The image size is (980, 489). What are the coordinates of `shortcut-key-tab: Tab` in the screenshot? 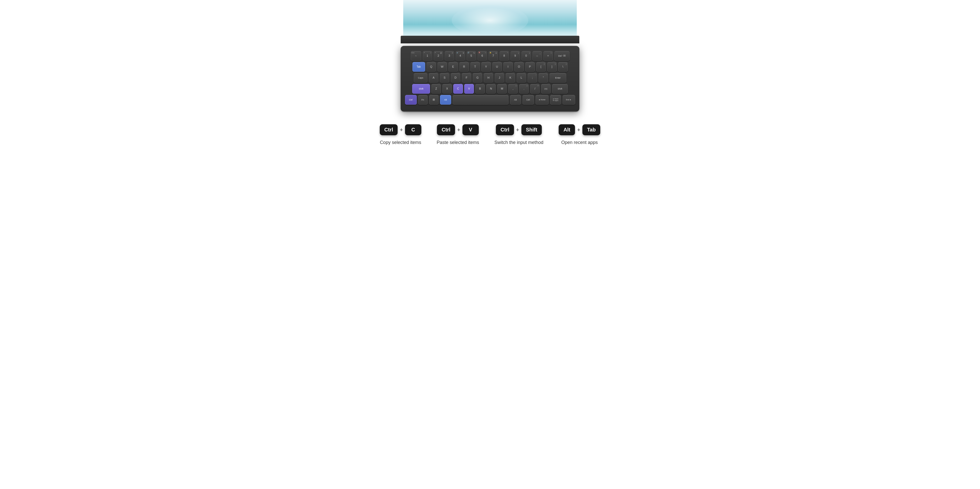 It's located at (591, 130).